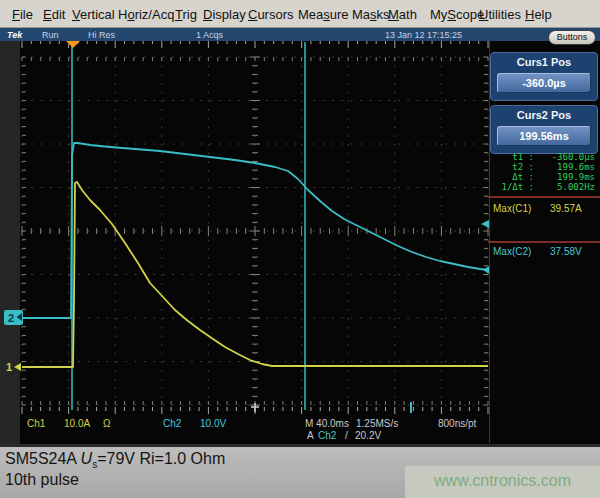  I want to click on curs2-pos-title: Curs2 Pos, so click(544, 115).